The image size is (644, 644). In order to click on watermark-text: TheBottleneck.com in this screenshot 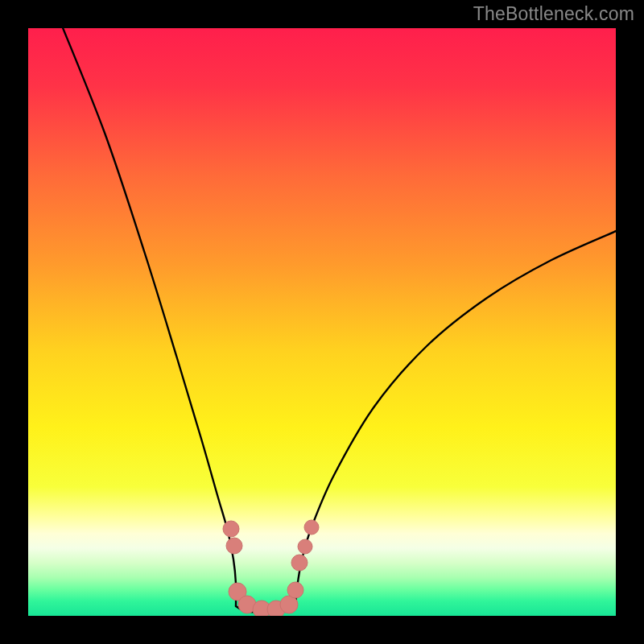, I will do `click(554, 14)`.